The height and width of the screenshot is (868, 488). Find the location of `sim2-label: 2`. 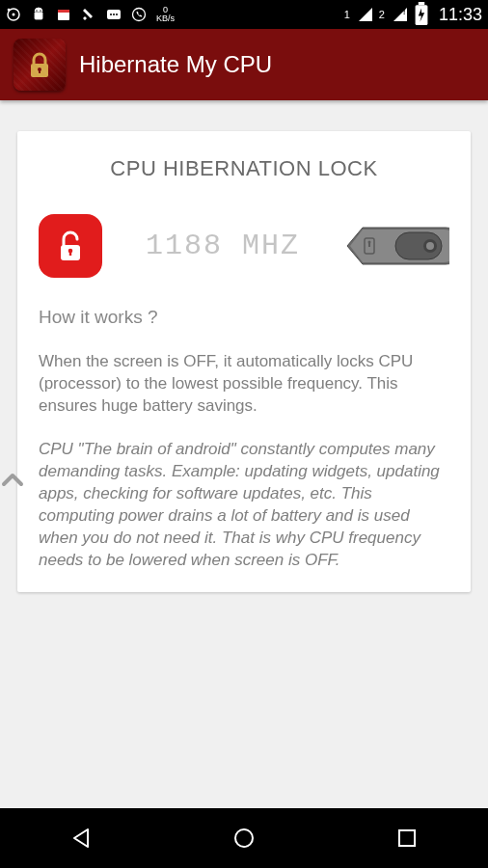

sim2-label: 2 is located at coordinates (382, 14).